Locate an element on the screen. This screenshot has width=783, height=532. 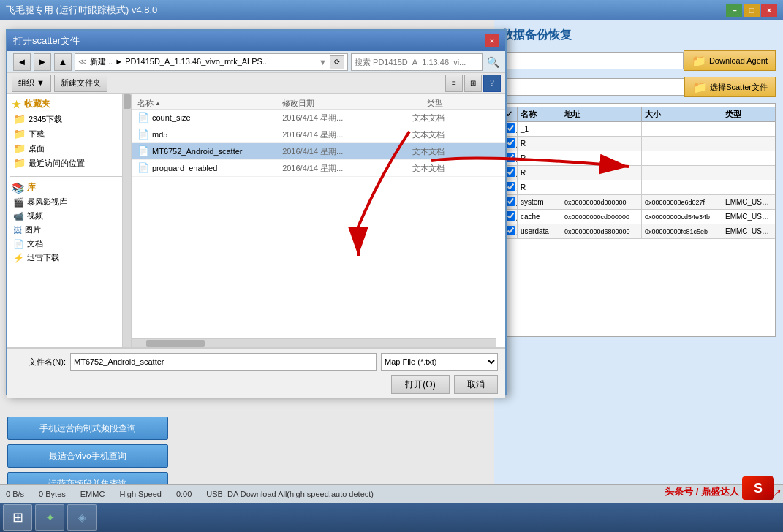
query-btn-2: 最适合vivo手机查询 is located at coordinates (88, 456).